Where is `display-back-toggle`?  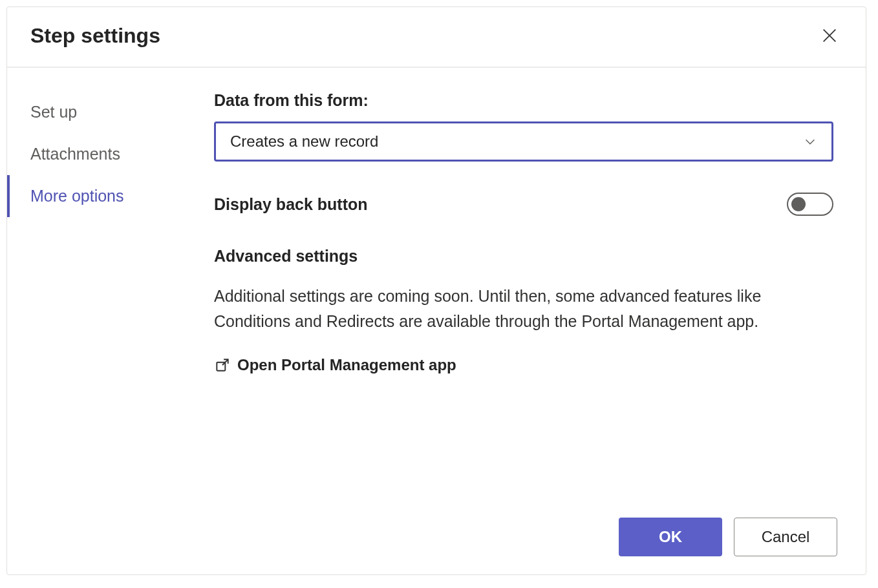 display-back-toggle is located at coordinates (810, 204).